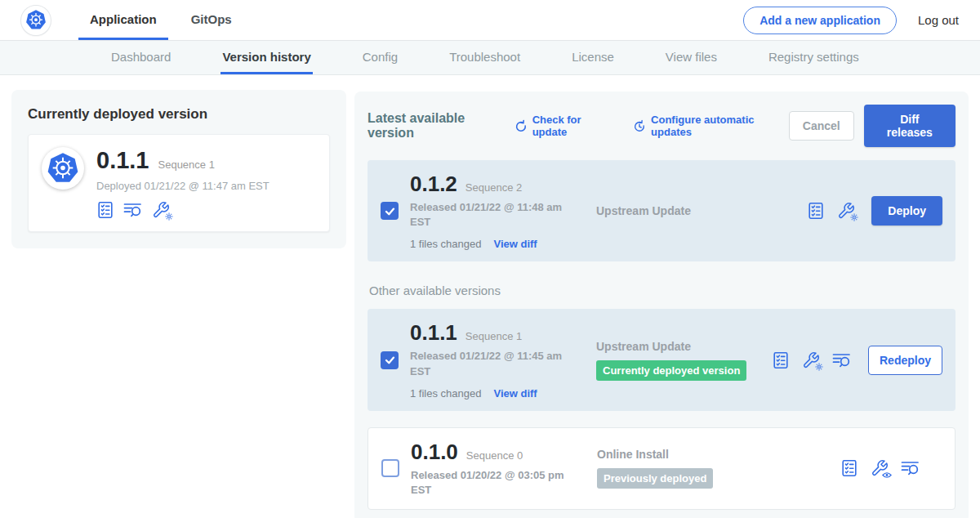 The height and width of the screenshot is (518, 980). Describe the element at coordinates (434, 333) in the screenshot. I see `version-number: 0.1.1` at that location.